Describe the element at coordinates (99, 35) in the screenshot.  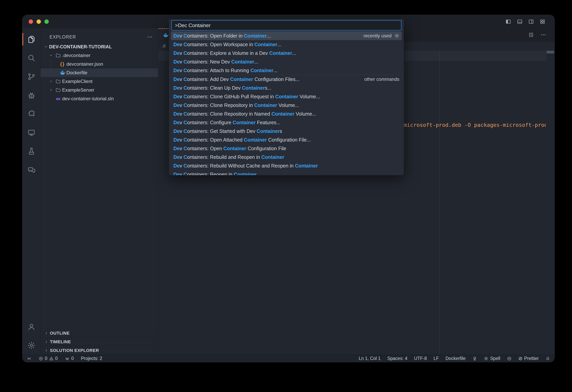
I see `sidebar-header: EXPLORER` at that location.